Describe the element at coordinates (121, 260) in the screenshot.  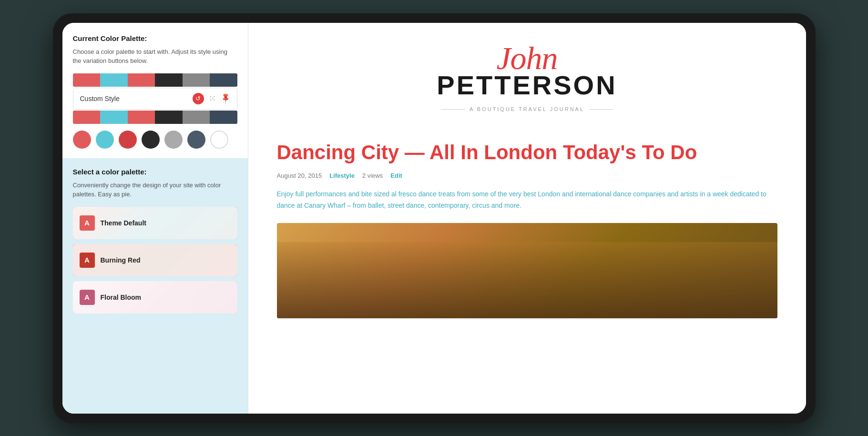
I see `palette-name-burning: Burning Red` at that location.